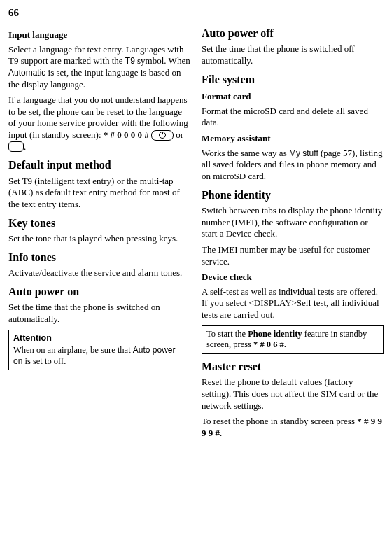 The image size is (392, 534). What do you see at coordinates (293, 427) in the screenshot?
I see `body-text: To reset the phone in standby screen pre…` at bounding box center [293, 427].